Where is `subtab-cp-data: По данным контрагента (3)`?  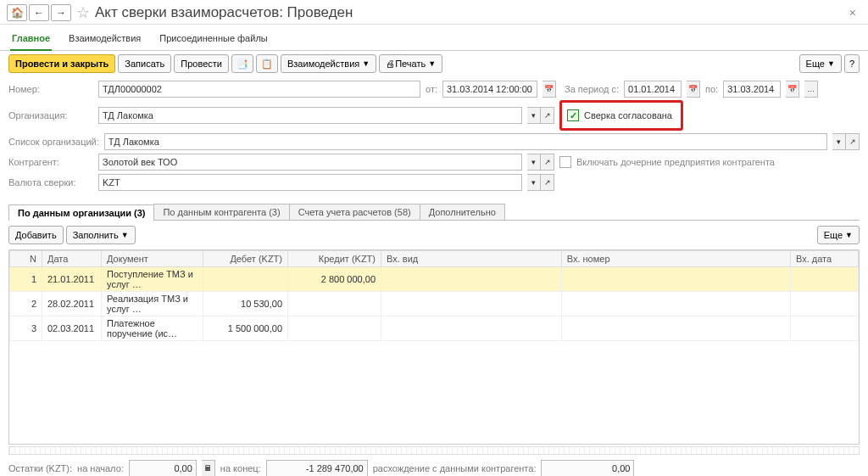 subtab-cp-data: По данным контрагента (3) is located at coordinates (221, 212).